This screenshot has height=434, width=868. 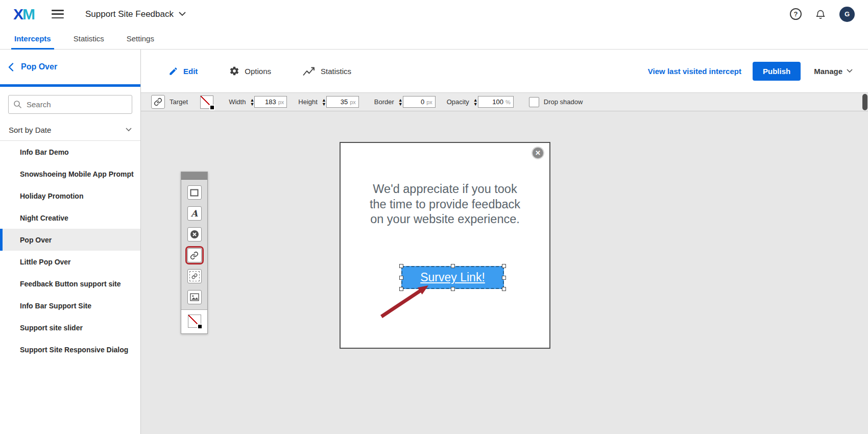 I want to click on project-title: Support Site Feedback, so click(x=130, y=14).